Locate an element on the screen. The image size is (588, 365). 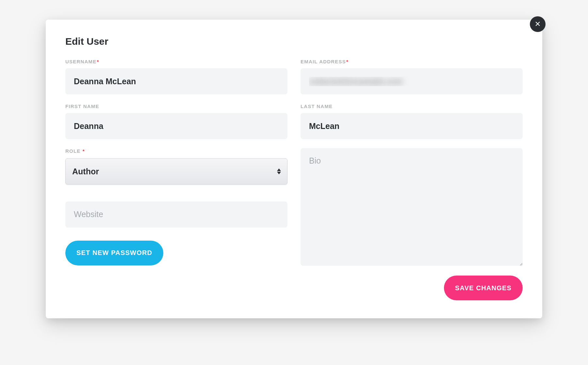
bio-textarea is located at coordinates (412, 207).